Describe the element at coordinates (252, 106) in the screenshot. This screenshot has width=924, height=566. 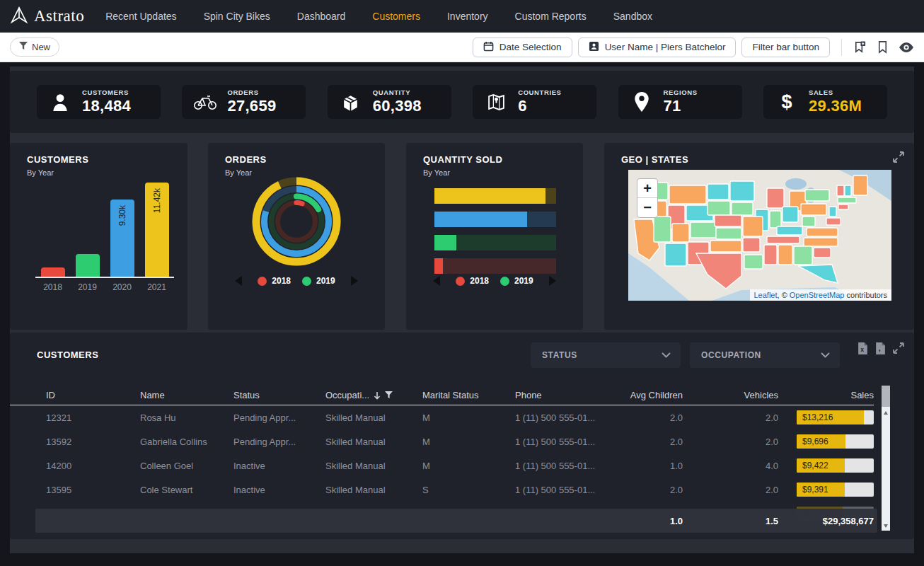
I see `kpi-value: 27,659` at that location.